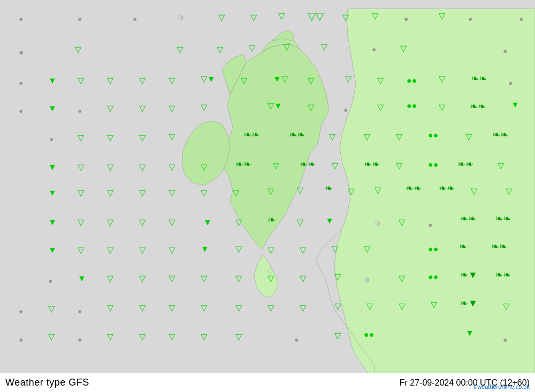 This screenshot has height=392, width=535. I want to click on wx-symbol: ▼▽, so click(280, 79).